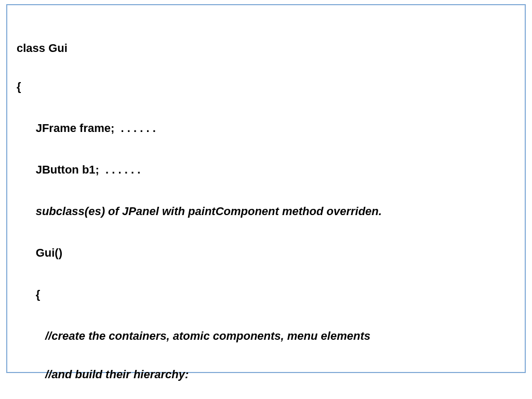  Describe the element at coordinates (266, 375) in the screenshot. I see `code-line: //and build their hierarchy:` at that location.